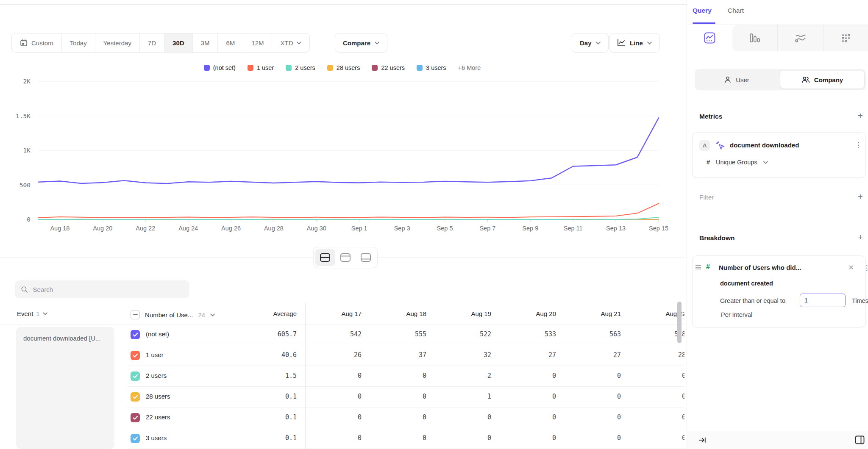 This screenshot has width=868, height=449. I want to click on date-column-header: Aug 18, so click(403, 313).